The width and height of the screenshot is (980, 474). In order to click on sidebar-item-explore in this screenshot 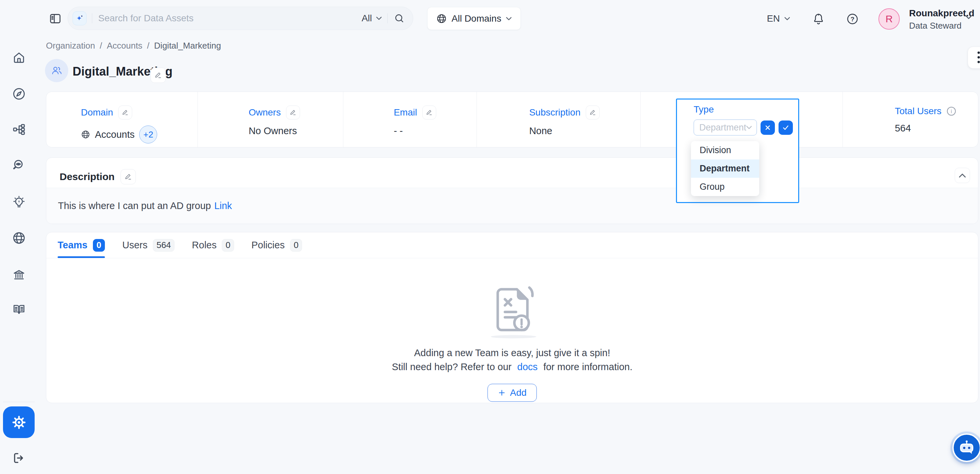, I will do `click(19, 94)`.